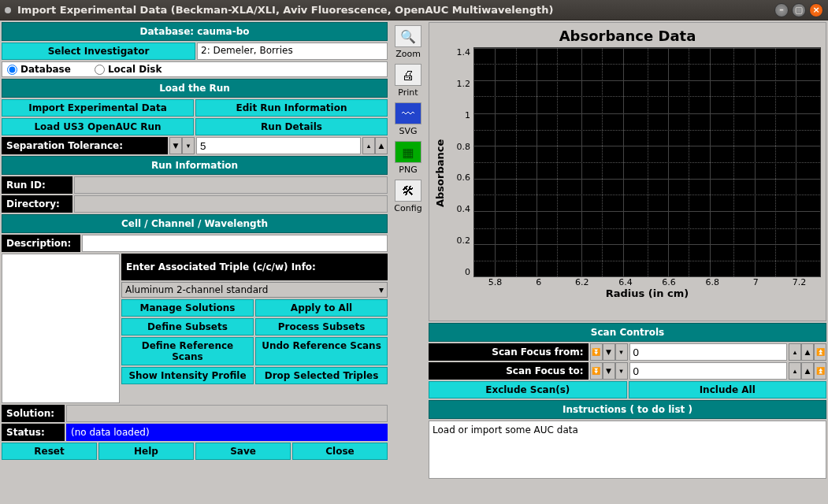 This screenshot has height=504, width=828. Describe the element at coordinates (408, 36) in the screenshot. I see `zoom-icon: 🔍` at that location.